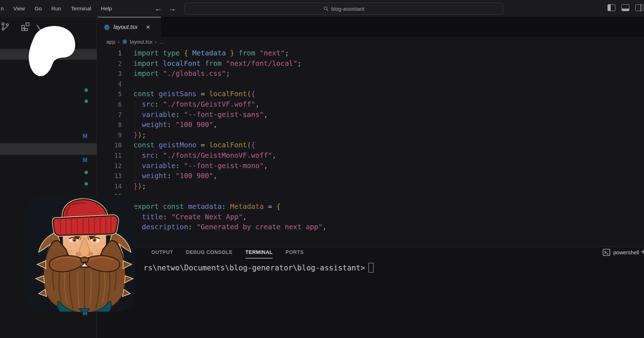 The height and width of the screenshot is (338, 644). I want to click on breadcrumb-symbol: …, so click(162, 41).